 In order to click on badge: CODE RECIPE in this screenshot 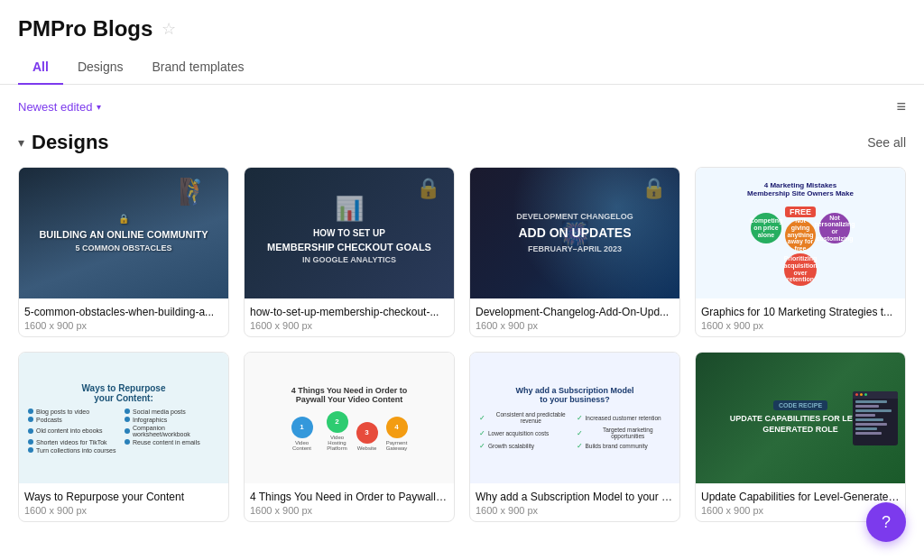, I will do `click(800, 406)`.